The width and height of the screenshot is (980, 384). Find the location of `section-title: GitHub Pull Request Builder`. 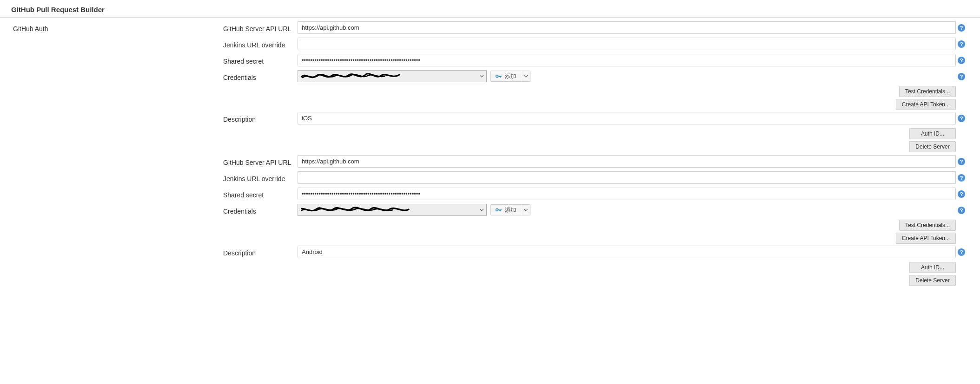

section-title: GitHub Pull Request Builder is located at coordinates (490, 9).